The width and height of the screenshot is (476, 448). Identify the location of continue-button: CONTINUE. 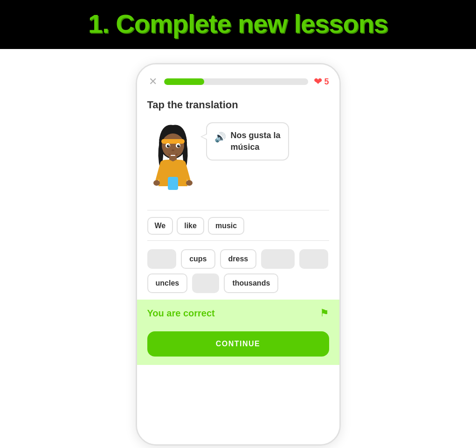
(238, 344).